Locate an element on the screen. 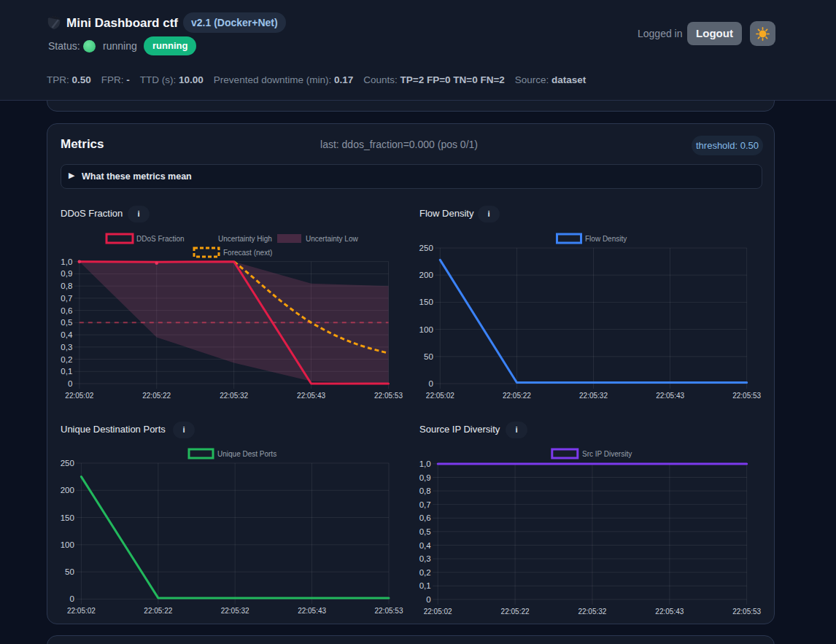 The height and width of the screenshot is (644, 836). svg-text: Unique Dest Ports is located at coordinates (247, 454).